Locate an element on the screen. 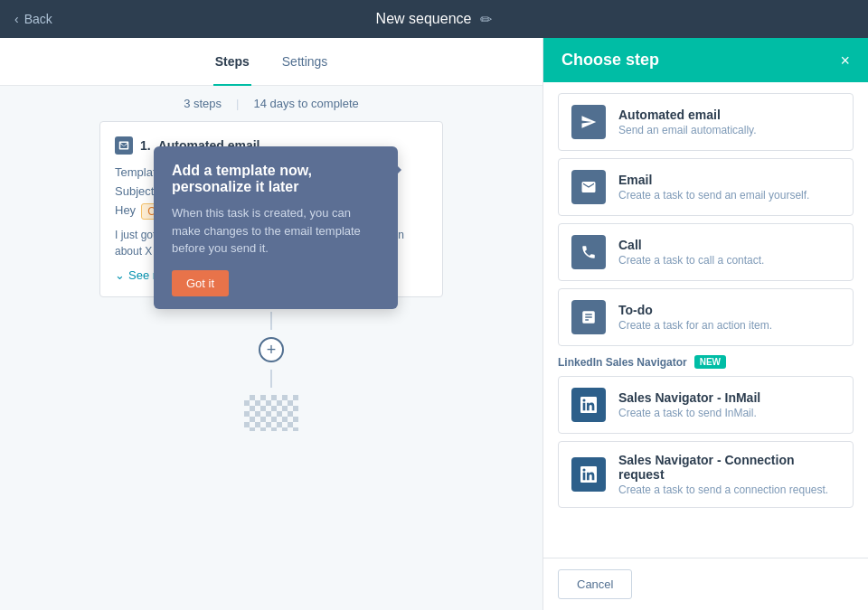  back-label: Back is located at coordinates (38, 19).